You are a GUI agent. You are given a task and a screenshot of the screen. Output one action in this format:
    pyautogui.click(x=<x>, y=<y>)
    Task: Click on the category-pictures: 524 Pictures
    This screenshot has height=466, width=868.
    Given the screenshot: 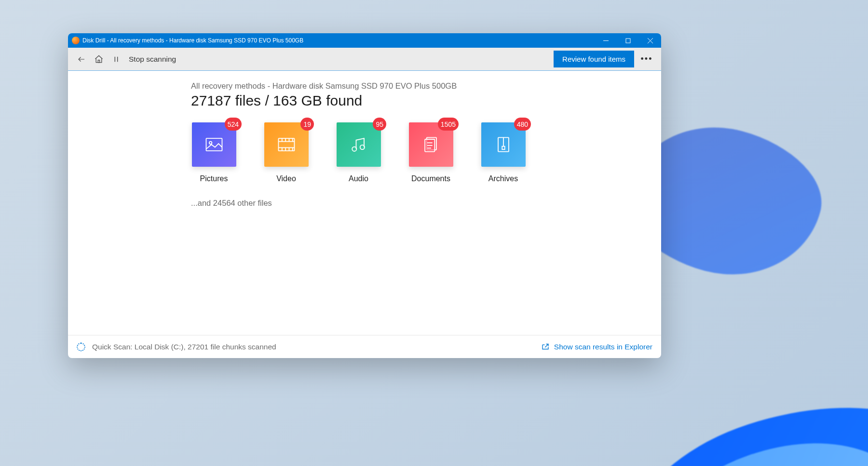 What is the action you would take?
    pyautogui.click(x=214, y=153)
    